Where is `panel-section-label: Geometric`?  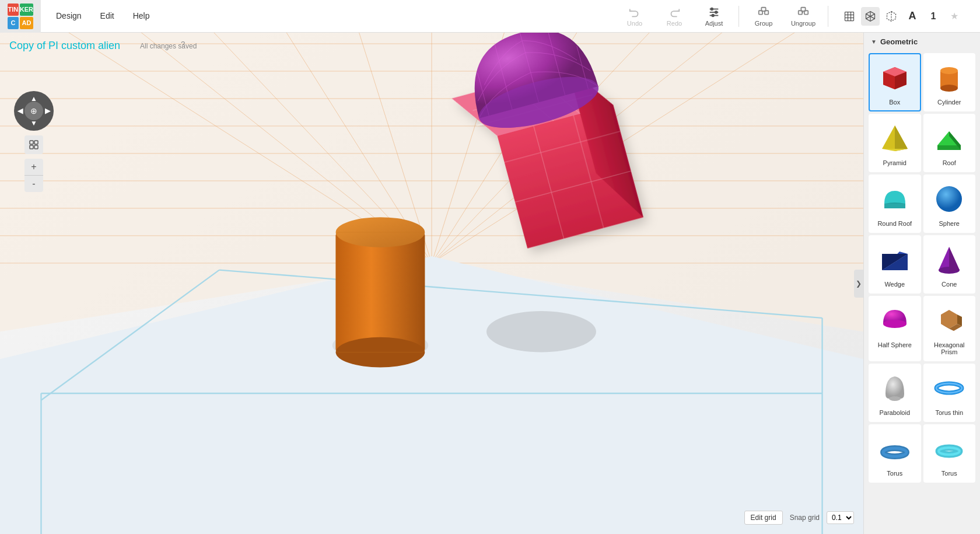
panel-section-label: Geometric is located at coordinates (899, 42).